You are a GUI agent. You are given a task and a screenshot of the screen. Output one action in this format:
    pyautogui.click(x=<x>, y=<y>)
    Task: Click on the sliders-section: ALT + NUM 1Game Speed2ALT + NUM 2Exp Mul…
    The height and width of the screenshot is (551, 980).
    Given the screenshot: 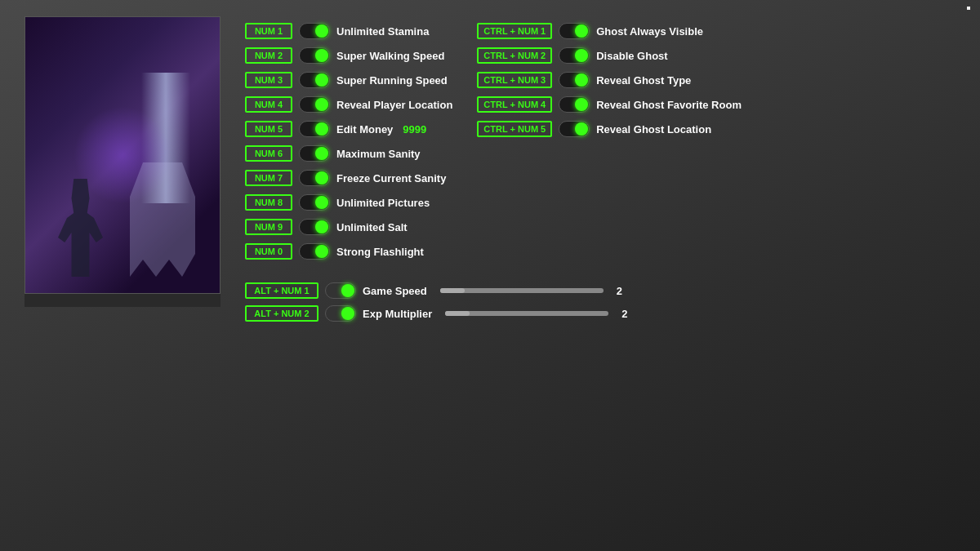 What is the action you would take?
    pyautogui.click(x=600, y=302)
    